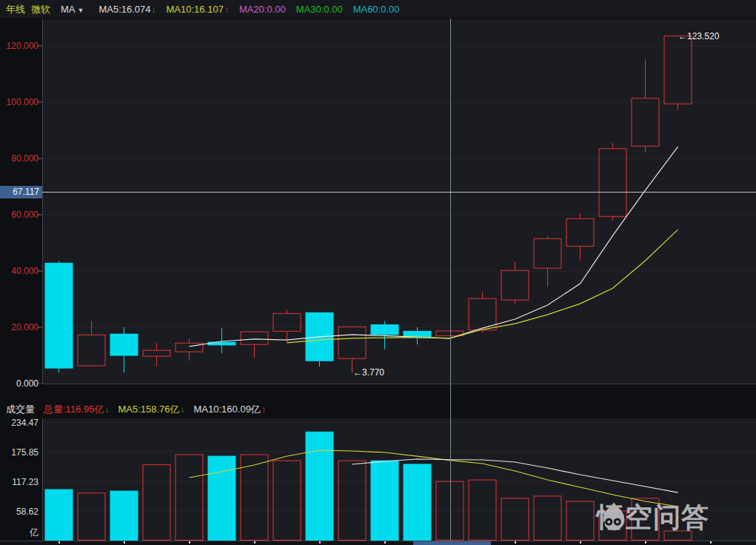 This screenshot has width=756, height=545. Describe the element at coordinates (483, 286) in the screenshot. I see `price-ma-line-ma10` at that location.